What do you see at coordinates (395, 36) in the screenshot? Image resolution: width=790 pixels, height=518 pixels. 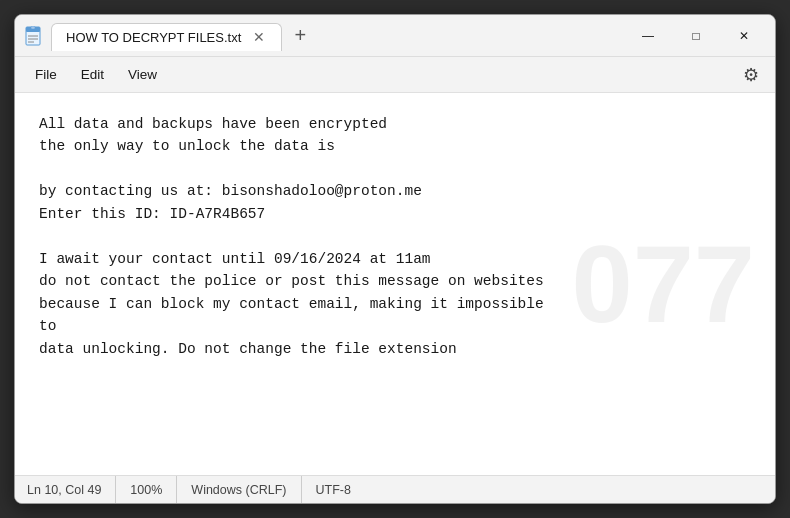 I see `title-bar: HOW TO DECRYPT FILES.txt ✕ + — □ ✕` at bounding box center [395, 36].